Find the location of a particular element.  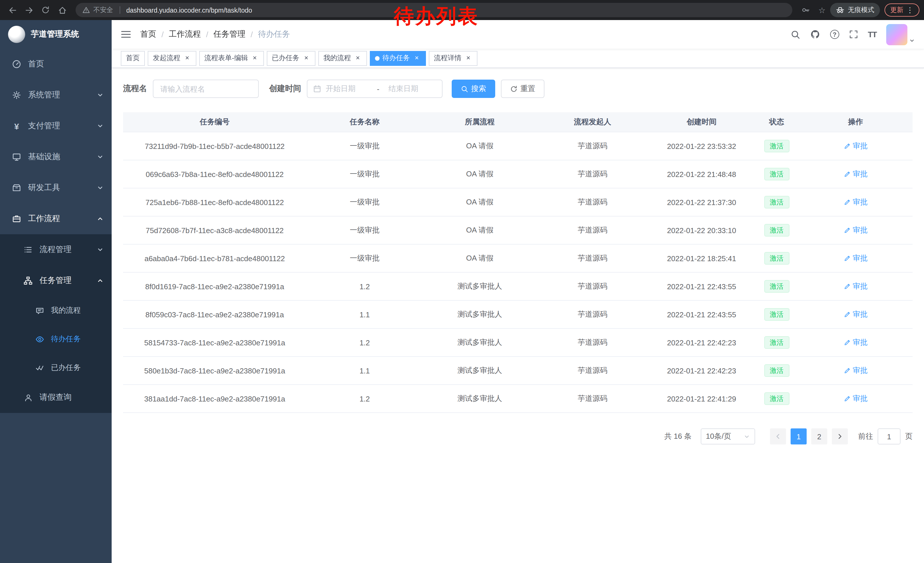

sidebar-item-infra: 基础设施 is located at coordinates (56, 157).